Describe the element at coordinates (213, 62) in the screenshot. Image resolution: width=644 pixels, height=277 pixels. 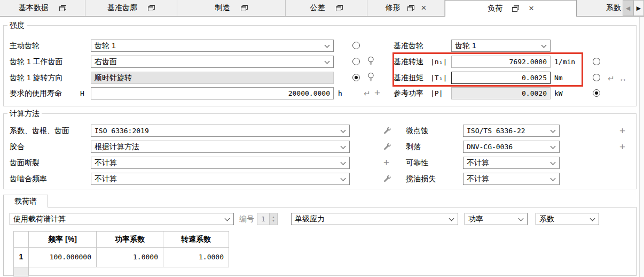
I see `working-flank-select: 右齿面` at that location.